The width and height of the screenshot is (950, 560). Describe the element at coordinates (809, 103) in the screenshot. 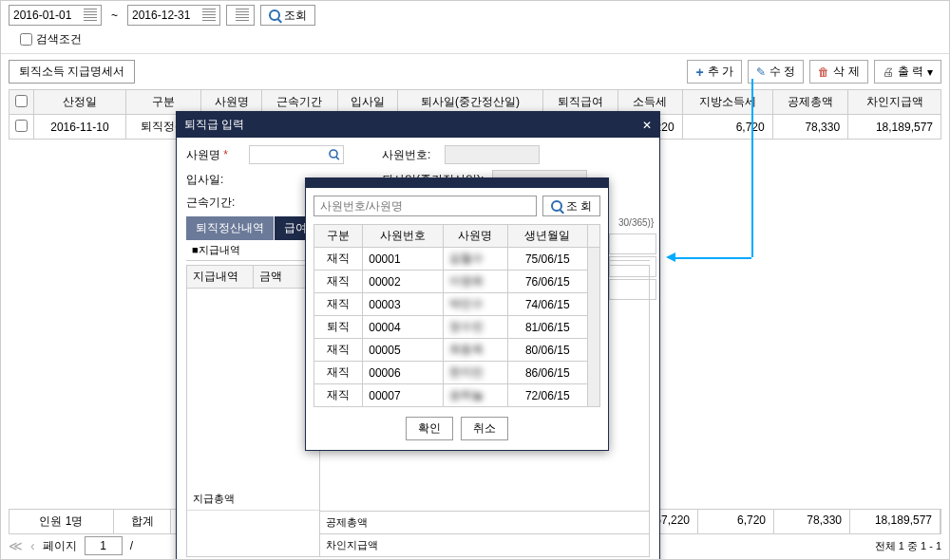

I see `col-deduct: 공제총액` at that location.